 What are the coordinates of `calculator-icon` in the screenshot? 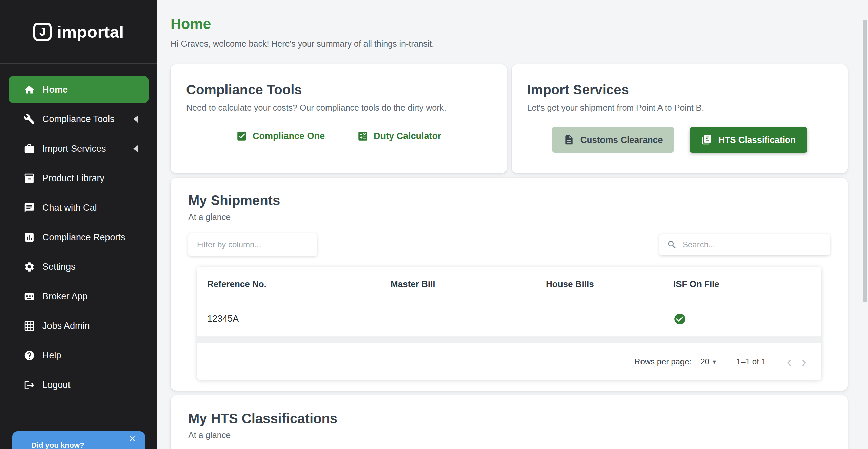 It's located at (363, 136).